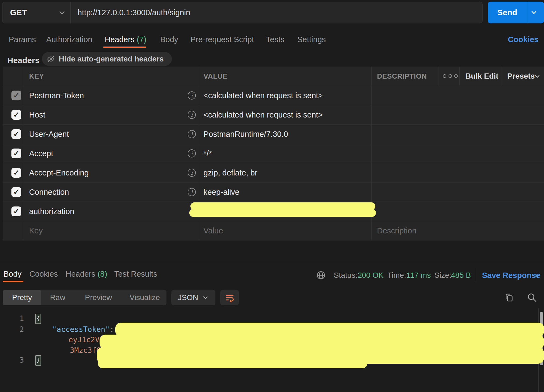 This screenshot has width=544, height=392. I want to click on status-label: Status:, so click(345, 275).